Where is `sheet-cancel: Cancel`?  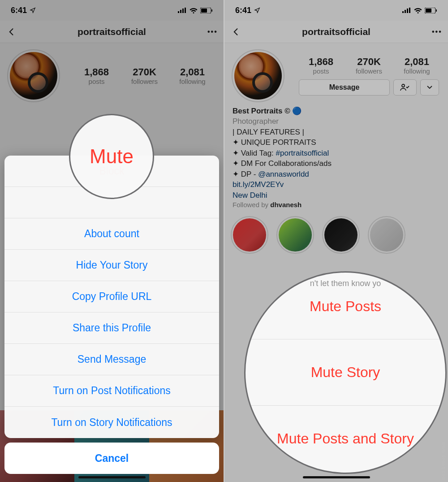 sheet-cancel: Cancel is located at coordinates (112, 458).